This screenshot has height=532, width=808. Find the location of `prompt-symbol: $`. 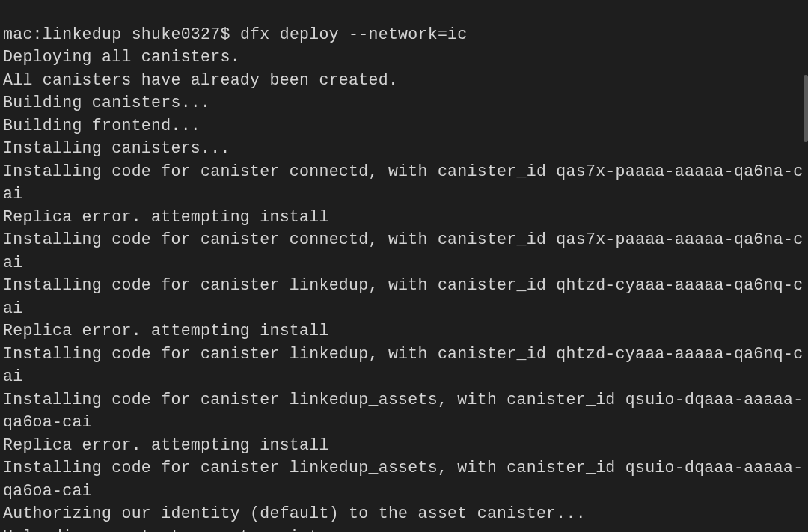

prompt-symbol: $ is located at coordinates (224, 34).